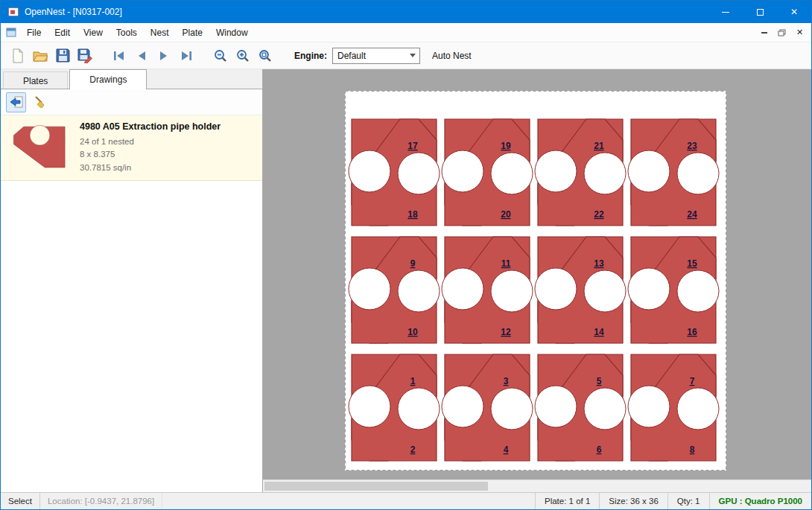  I want to click on status-gpu: GPU : Quadro P1000, so click(760, 501).